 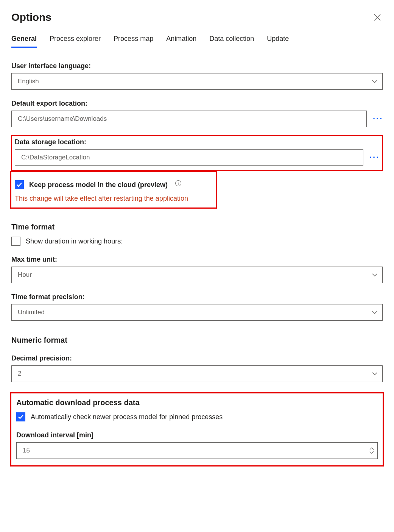 What do you see at coordinates (197, 275) in the screenshot?
I see `max-time-unit-select: Hour` at bounding box center [197, 275].